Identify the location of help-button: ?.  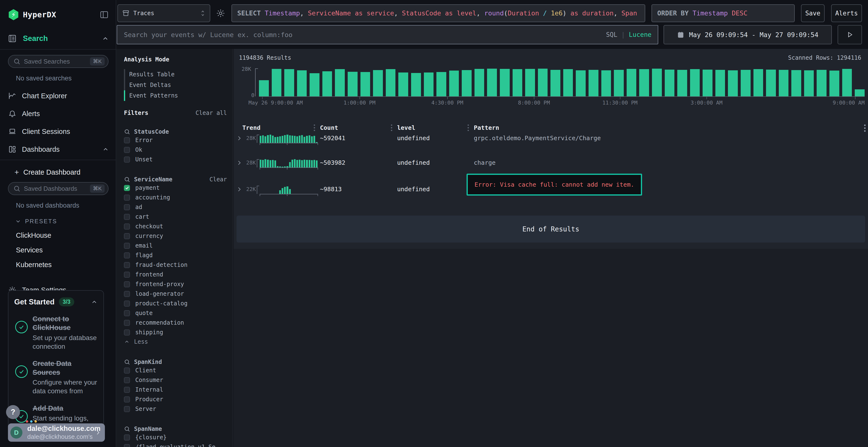
(13, 412).